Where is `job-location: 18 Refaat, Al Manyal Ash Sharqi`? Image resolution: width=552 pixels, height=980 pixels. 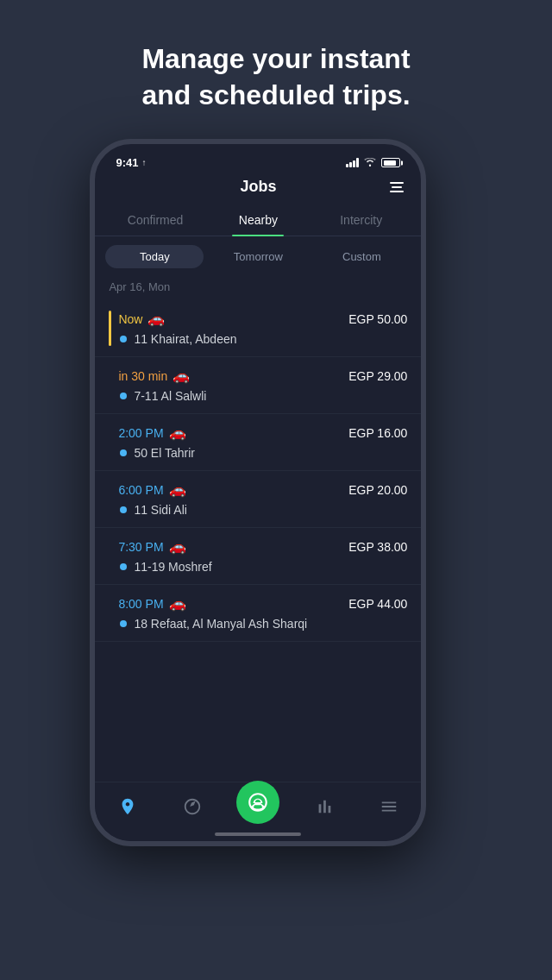
job-location: 18 Refaat, Al Manyal Ash Sharqi is located at coordinates (262, 624).